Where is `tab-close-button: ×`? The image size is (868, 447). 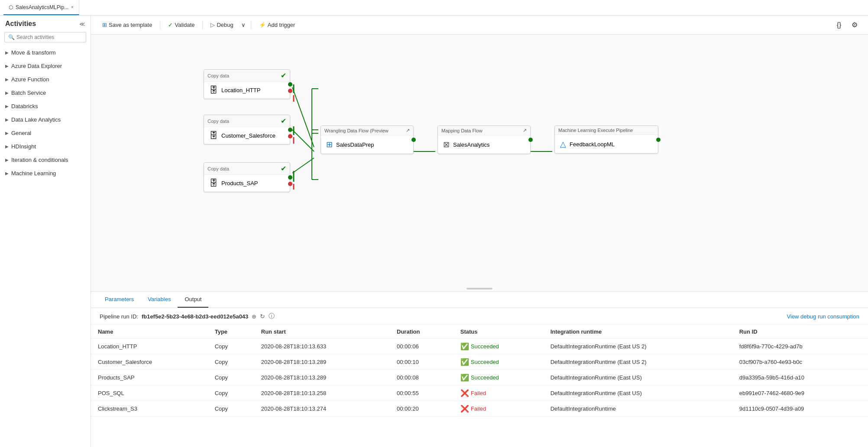
tab-close-button: × is located at coordinates (72, 7).